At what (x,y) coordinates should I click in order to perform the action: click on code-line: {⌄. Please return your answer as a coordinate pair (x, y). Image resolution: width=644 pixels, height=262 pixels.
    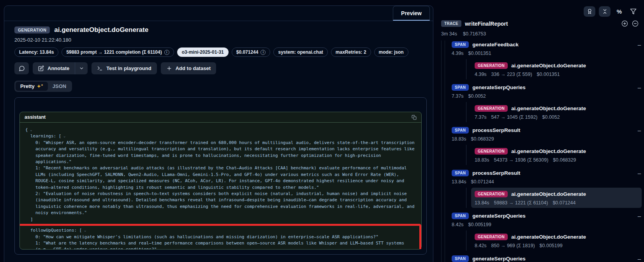
    Looking at the image, I should click on (220, 130).